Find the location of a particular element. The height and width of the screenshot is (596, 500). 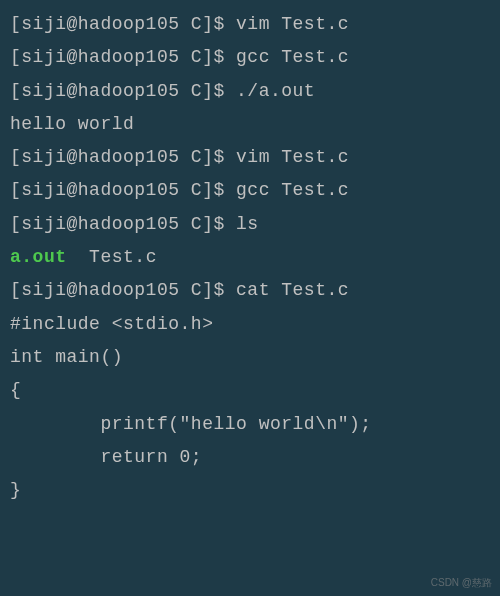

terminal-line-1: [siji@hadoop105 C]$ vim Test.c is located at coordinates (250, 24).